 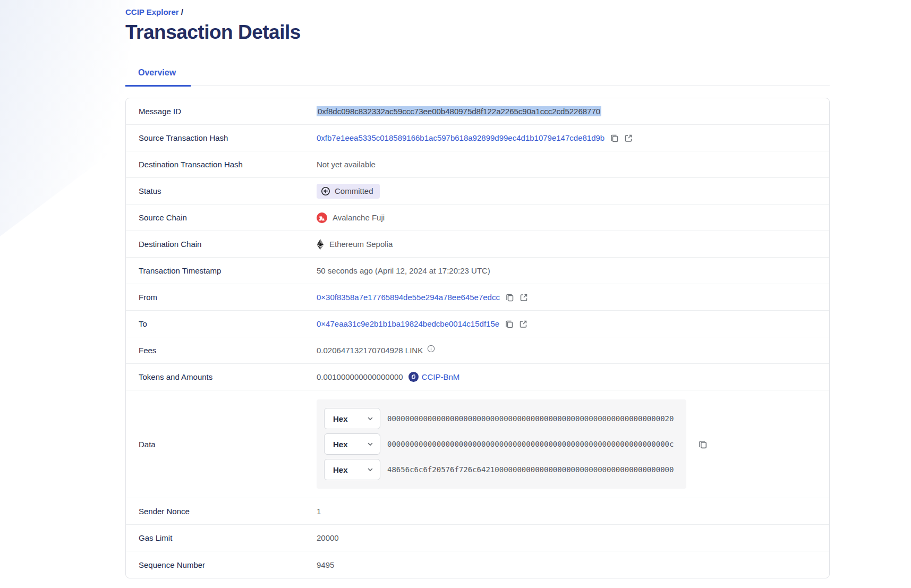 I want to click on source-chain-label: Source Chain, so click(x=221, y=218).